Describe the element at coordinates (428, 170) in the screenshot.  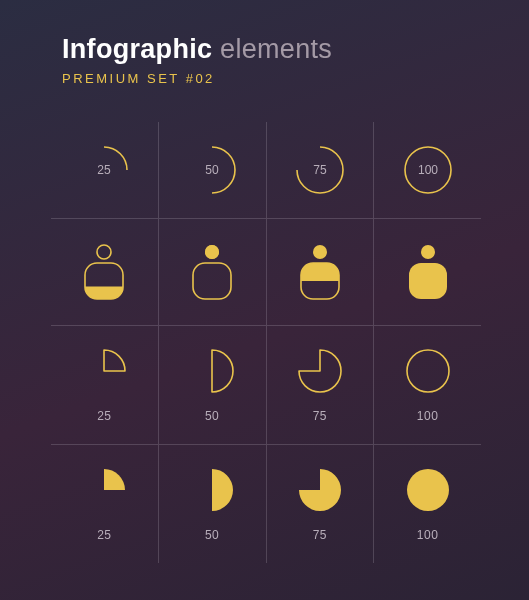
I see `ring-100-icon: 100` at that location.